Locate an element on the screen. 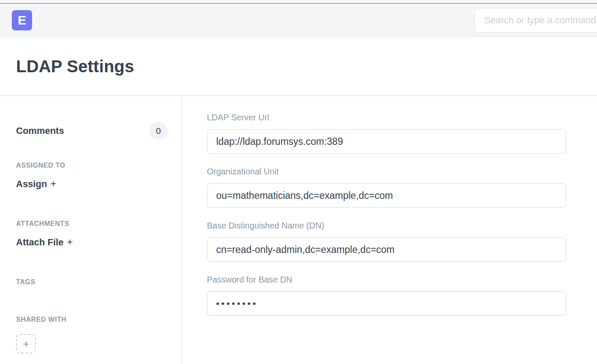  comments-label: Comments is located at coordinates (40, 131).